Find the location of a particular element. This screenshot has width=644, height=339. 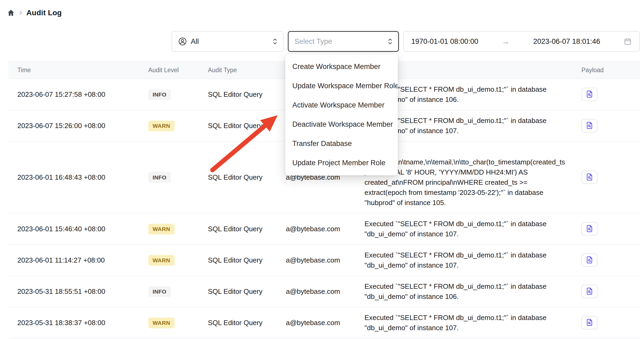

home-icon is located at coordinates (11, 13).